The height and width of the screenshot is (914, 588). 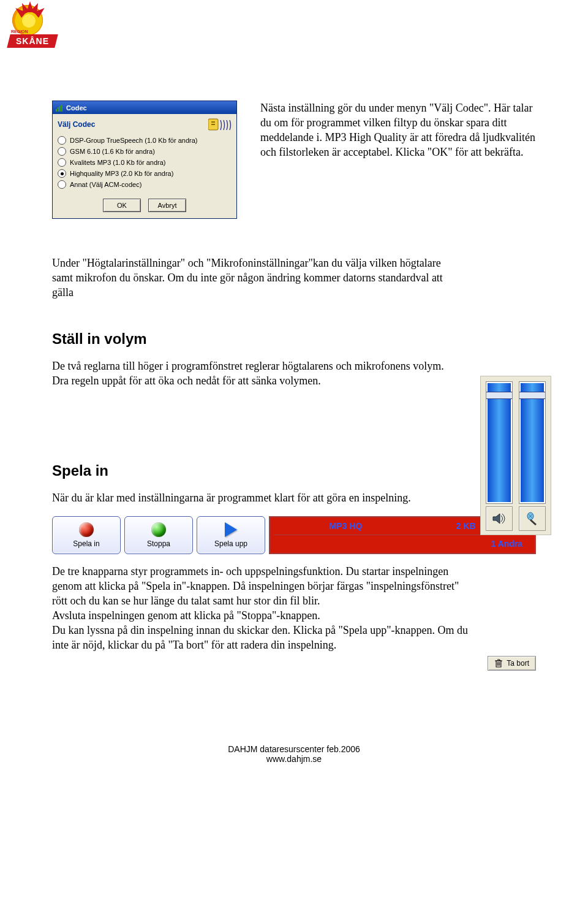 What do you see at coordinates (159, 535) in the screenshot?
I see `stop-button: Stoppa` at bounding box center [159, 535].